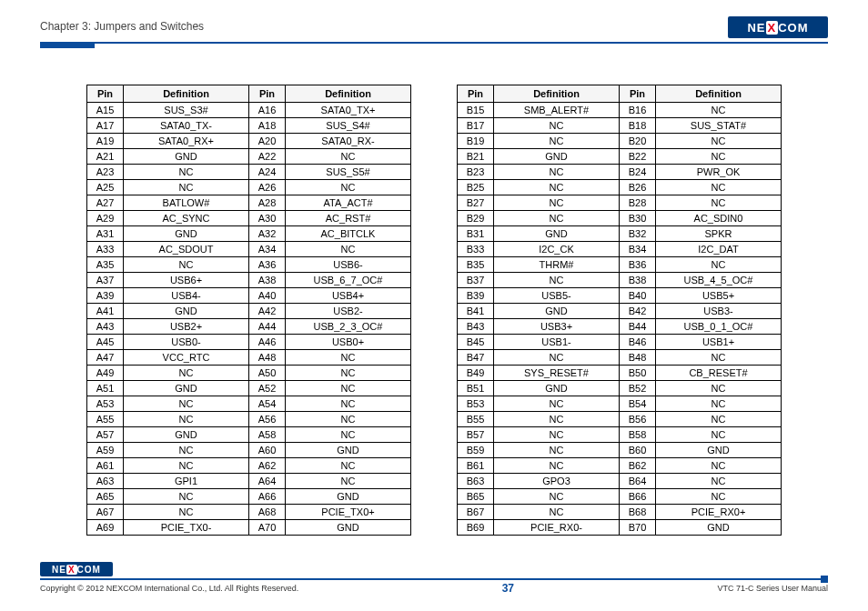 The image size is (868, 611). I want to click on pin-cell: A44, so click(267, 327).